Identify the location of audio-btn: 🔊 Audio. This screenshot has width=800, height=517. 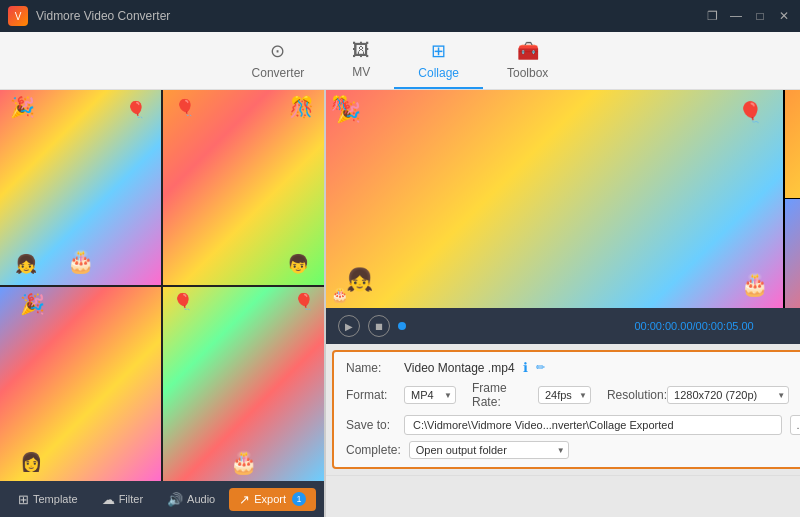
(191, 500).